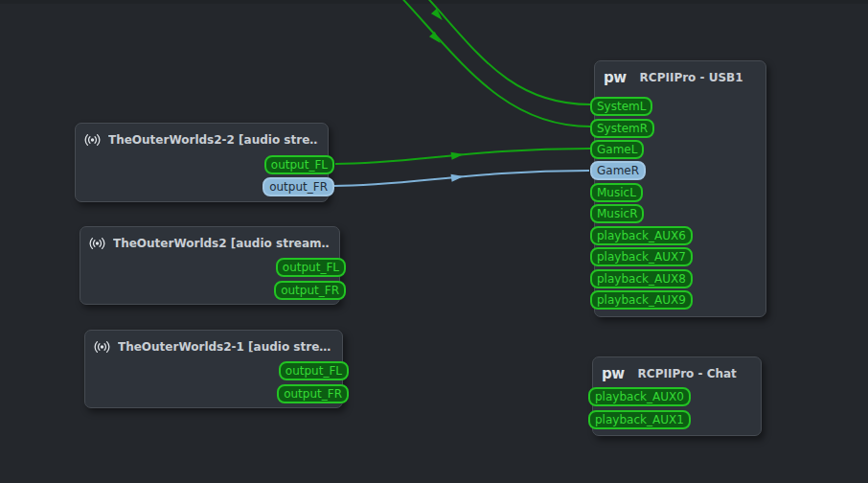  What do you see at coordinates (680, 75) in the screenshot?
I see `node-header: pwRCPIIPro - USB1` at bounding box center [680, 75].